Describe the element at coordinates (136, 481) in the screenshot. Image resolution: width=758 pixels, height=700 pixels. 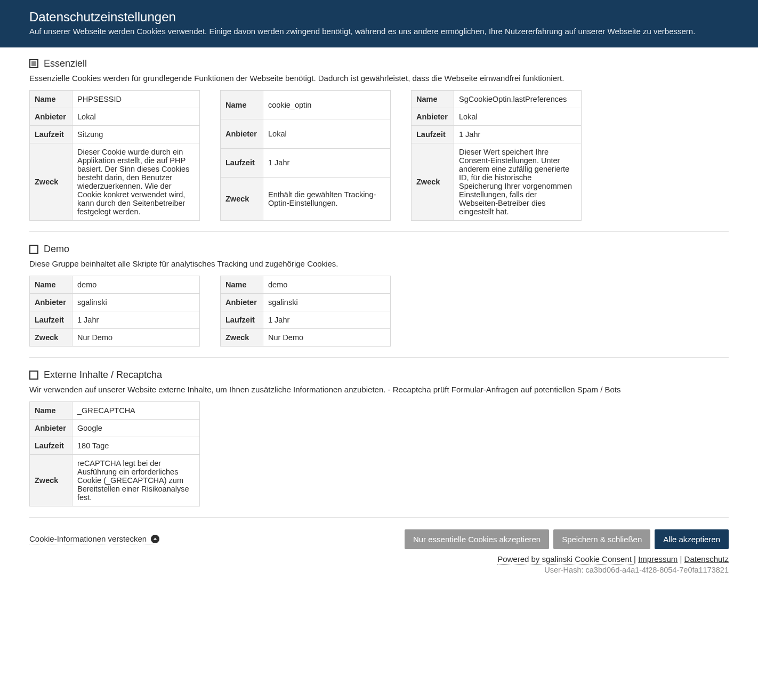
I see `cookie-value: reCAPTCHA legt bei der Ausführung ein er…` at that location.